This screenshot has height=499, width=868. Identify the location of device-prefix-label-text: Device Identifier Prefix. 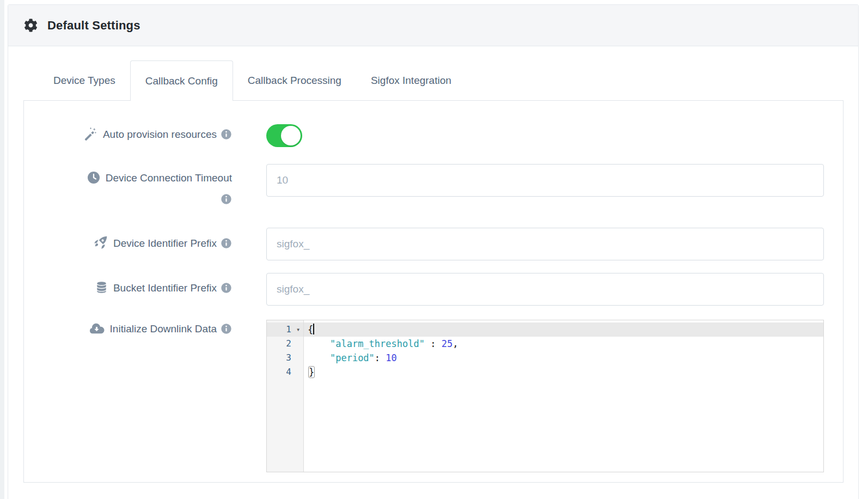
(165, 243).